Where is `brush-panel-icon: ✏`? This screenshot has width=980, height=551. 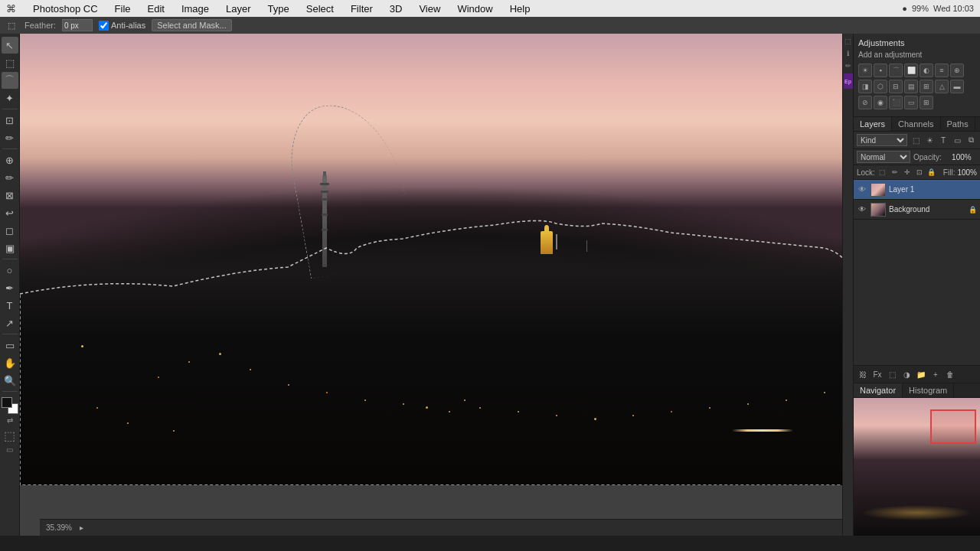
brush-panel-icon: ✏ is located at coordinates (848, 66).